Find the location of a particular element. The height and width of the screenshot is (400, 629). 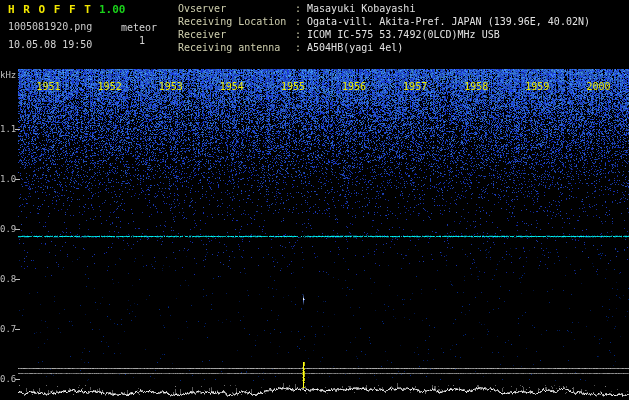

freq-label: 1.0 is located at coordinates (8, 179).